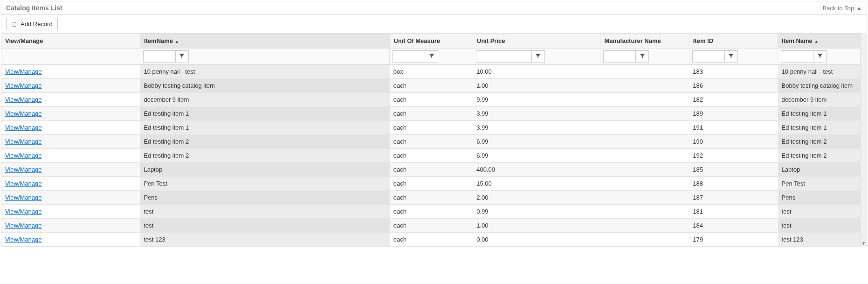  Describe the element at coordinates (733, 86) in the screenshot. I see `cell-item-id: 186` at that location.